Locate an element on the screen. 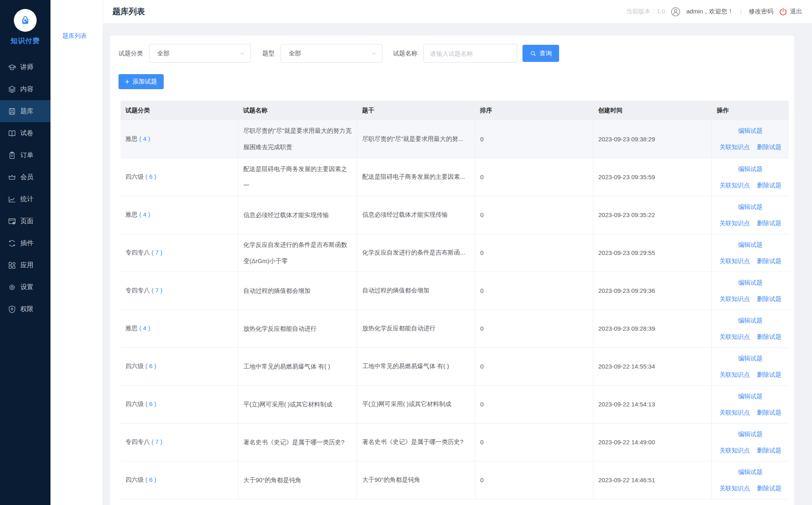 The image size is (812, 505). type-filter-label: 题型 is located at coordinates (268, 54).